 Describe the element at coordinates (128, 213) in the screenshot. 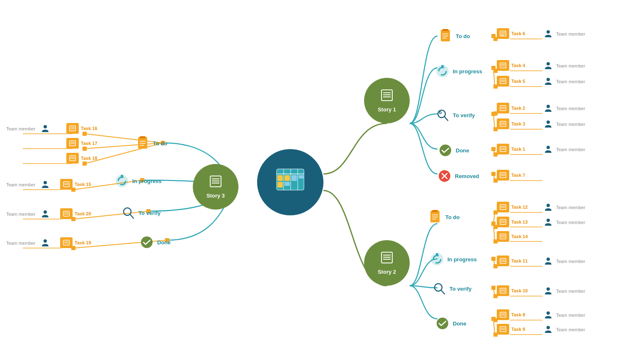

I see `toverify-icon-s3` at that location.